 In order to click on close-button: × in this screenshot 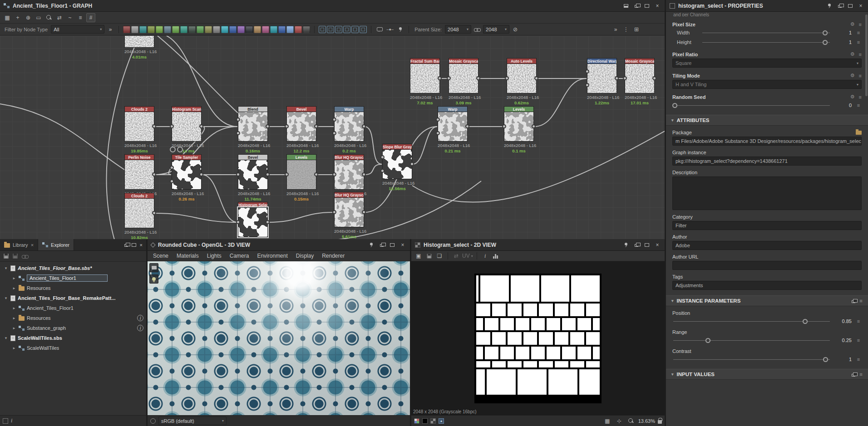, I will do `click(657, 6)`.